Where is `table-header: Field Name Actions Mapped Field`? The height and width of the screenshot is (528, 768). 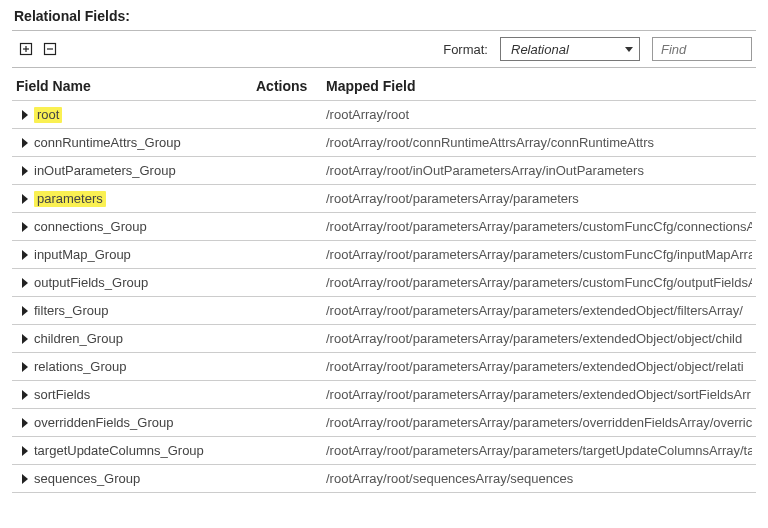 table-header: Field Name Actions Mapped Field is located at coordinates (384, 84).